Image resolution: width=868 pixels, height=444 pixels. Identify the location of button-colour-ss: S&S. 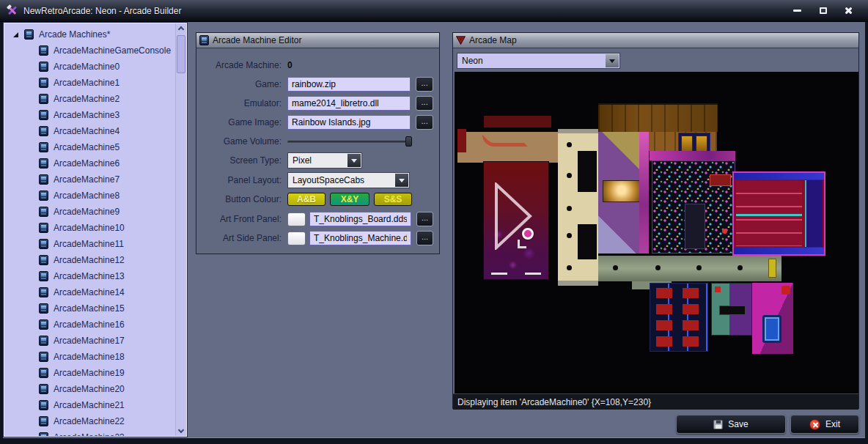
(393, 199).